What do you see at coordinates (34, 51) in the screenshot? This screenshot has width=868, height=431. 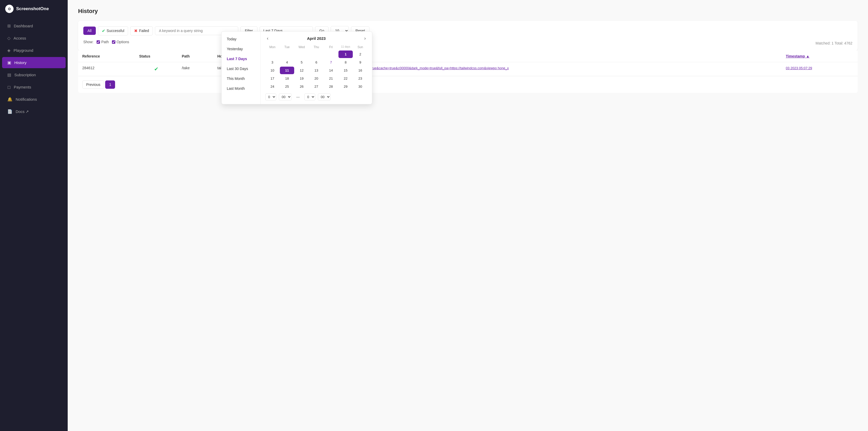 I see `sidebar-item-playground: ◈ Playground` at bounding box center [34, 51].